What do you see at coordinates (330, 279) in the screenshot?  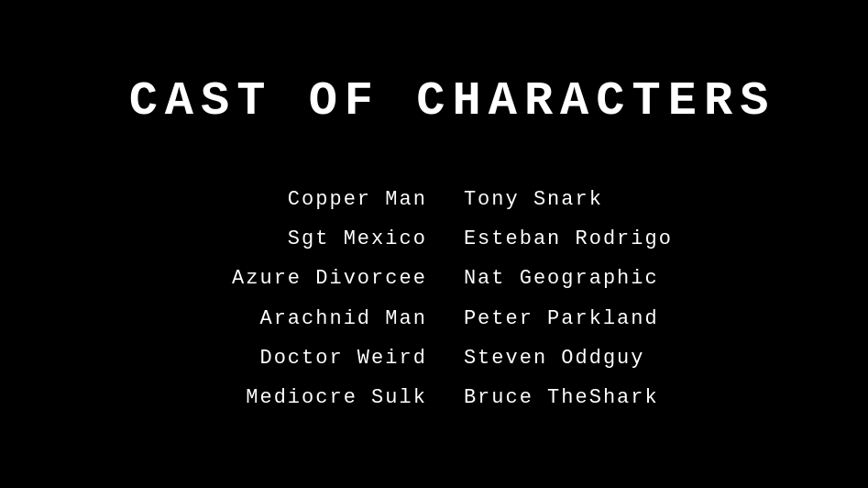 I see `character-name: Azure Divorcee` at bounding box center [330, 279].